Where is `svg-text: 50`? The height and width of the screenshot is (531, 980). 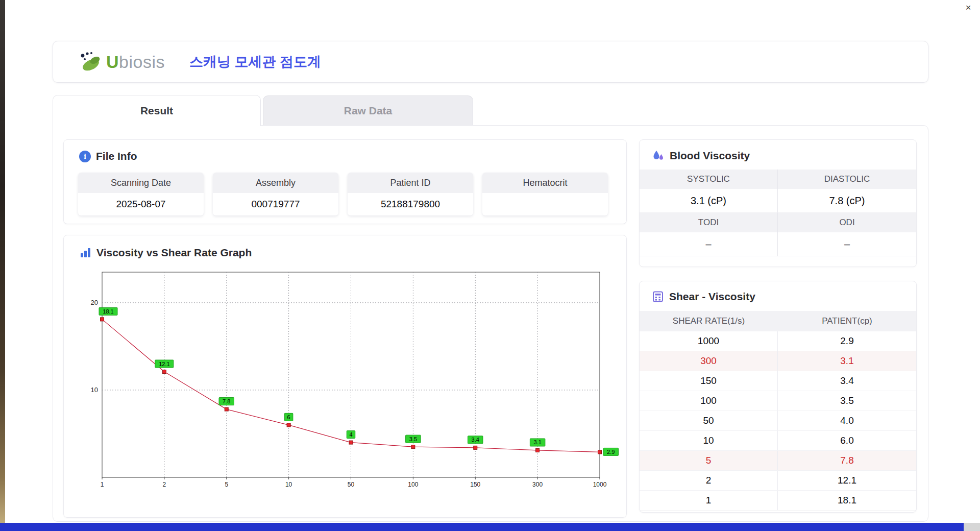 svg-text: 50 is located at coordinates (351, 485).